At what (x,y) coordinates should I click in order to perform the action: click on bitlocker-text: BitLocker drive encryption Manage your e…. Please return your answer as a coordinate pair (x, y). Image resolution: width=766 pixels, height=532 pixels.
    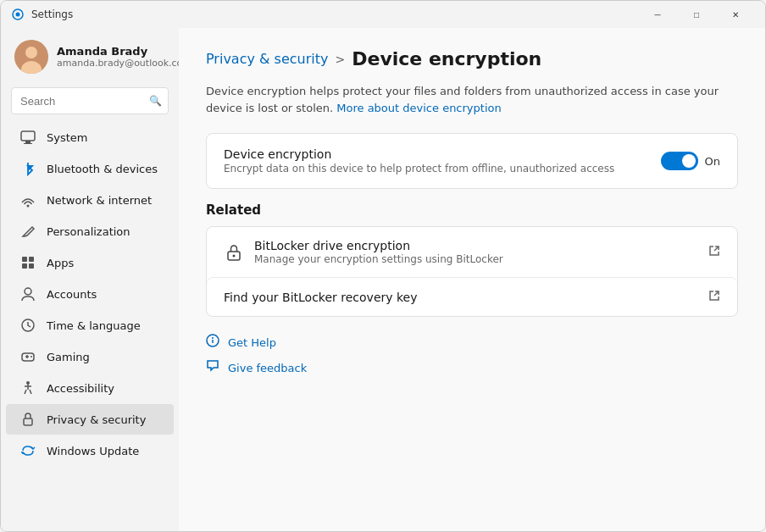
    Looking at the image, I should click on (379, 252).